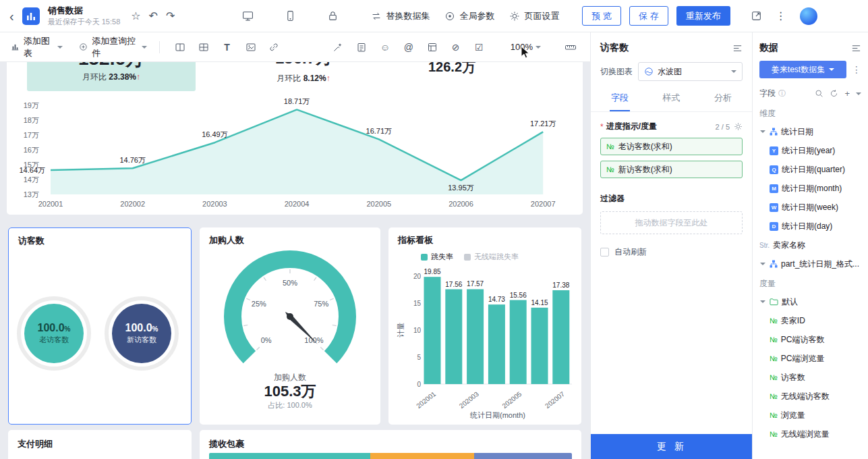 This screenshot has width=868, height=459. Describe the element at coordinates (803, 70) in the screenshot. I see `dataset-select-button: 姜来test数据集` at that location.